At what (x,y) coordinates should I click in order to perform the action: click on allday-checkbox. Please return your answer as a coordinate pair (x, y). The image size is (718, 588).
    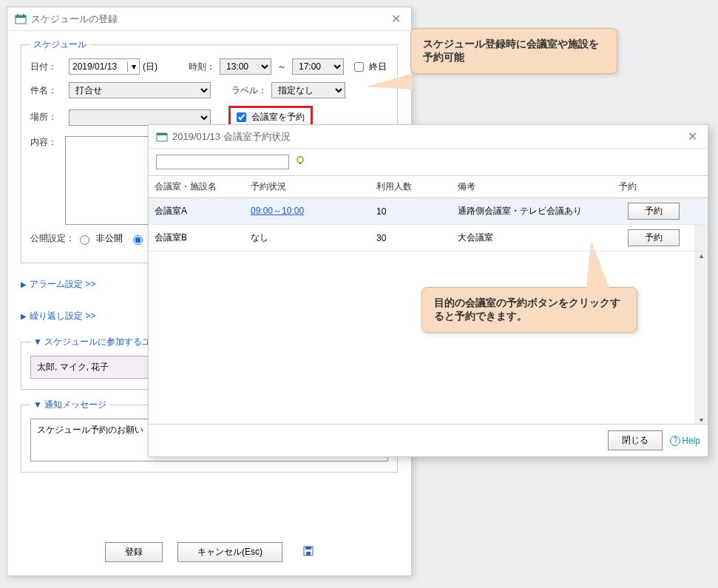
    Looking at the image, I should click on (359, 67).